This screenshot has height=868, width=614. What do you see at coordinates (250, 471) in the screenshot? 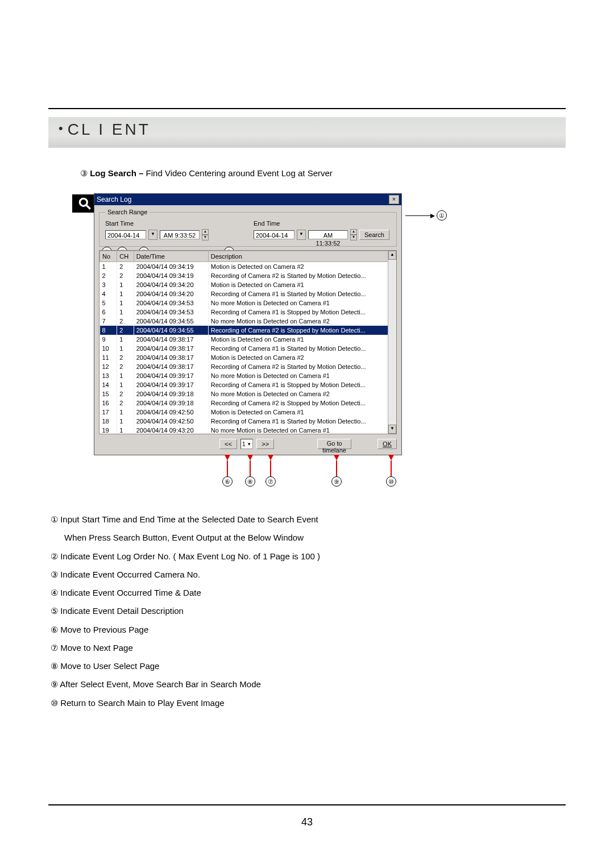
I see `callout-8-arrow: ⑧` at bounding box center [250, 471].